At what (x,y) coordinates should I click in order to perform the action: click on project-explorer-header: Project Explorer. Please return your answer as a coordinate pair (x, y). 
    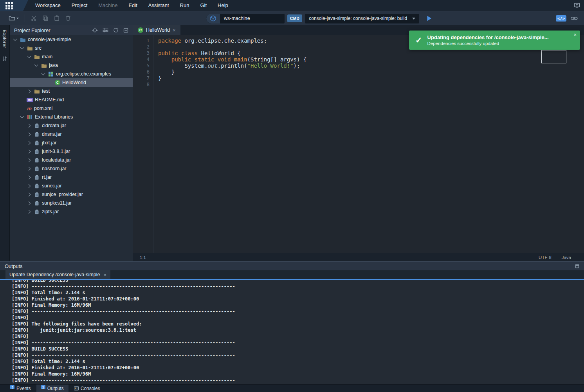
    Looking at the image, I should click on (71, 30).